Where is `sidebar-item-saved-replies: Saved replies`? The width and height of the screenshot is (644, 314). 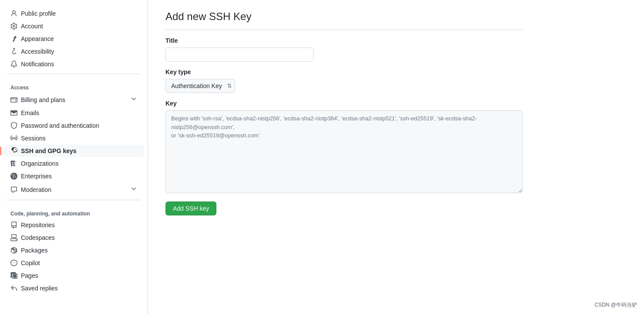 sidebar-item-saved-replies: Saved replies is located at coordinates (74, 288).